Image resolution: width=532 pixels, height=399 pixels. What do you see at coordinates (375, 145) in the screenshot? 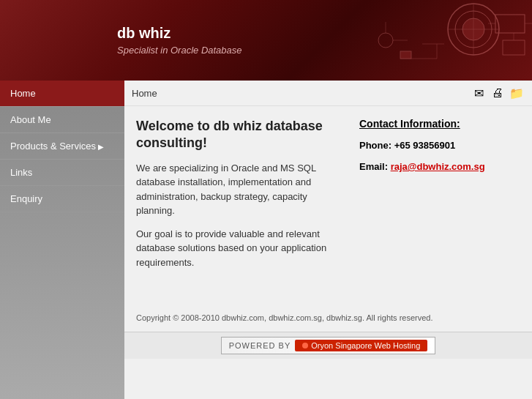
I see `phone-label: Phone:` at bounding box center [375, 145].